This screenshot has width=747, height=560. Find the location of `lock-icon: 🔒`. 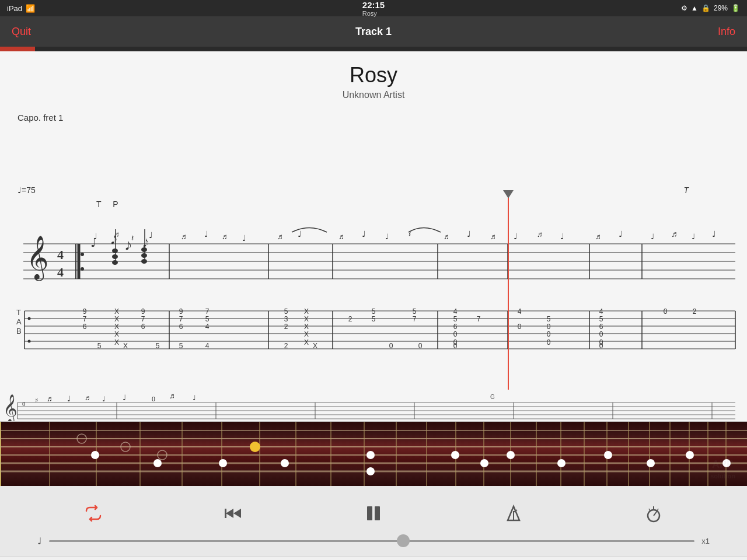

lock-icon: 🔒 is located at coordinates (706, 8).